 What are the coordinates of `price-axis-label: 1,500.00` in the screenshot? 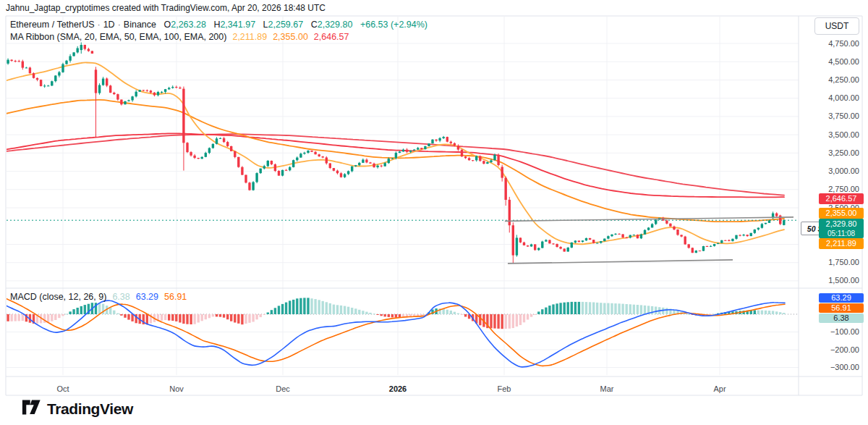 It's located at (830, 280).